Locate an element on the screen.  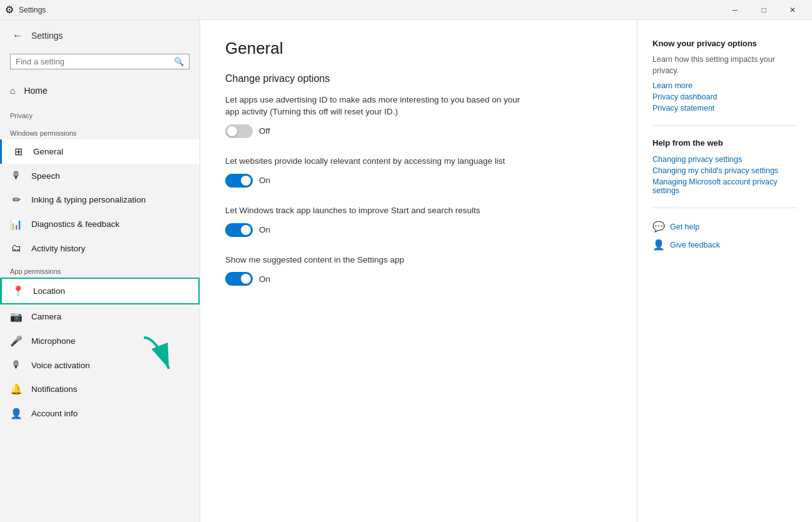
toggle-advertising is located at coordinates (239, 131).